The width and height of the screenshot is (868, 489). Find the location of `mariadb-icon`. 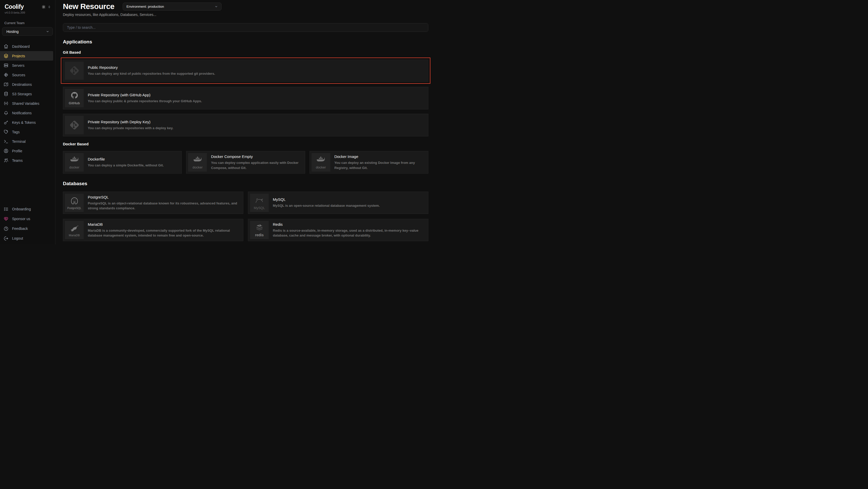

mariadb-icon is located at coordinates (74, 228).